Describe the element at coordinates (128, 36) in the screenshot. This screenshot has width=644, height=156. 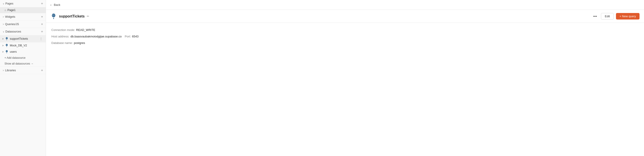
I see `port-label: Port:` at that location.